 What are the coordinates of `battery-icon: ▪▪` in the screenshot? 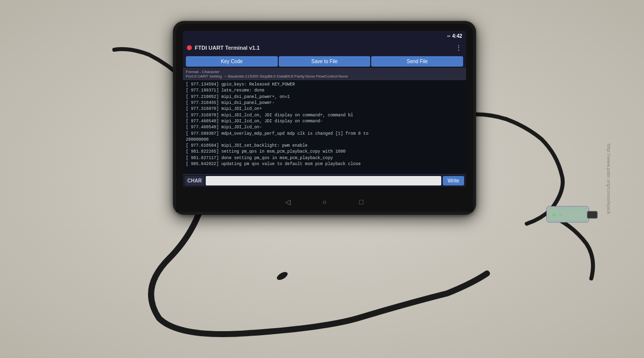 It's located at (449, 36).